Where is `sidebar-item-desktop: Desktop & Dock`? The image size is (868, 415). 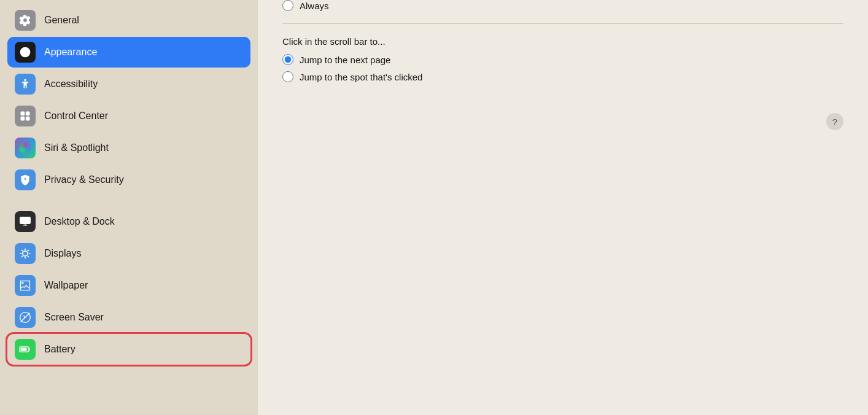
sidebar-item-desktop: Desktop & Dock is located at coordinates (129, 222).